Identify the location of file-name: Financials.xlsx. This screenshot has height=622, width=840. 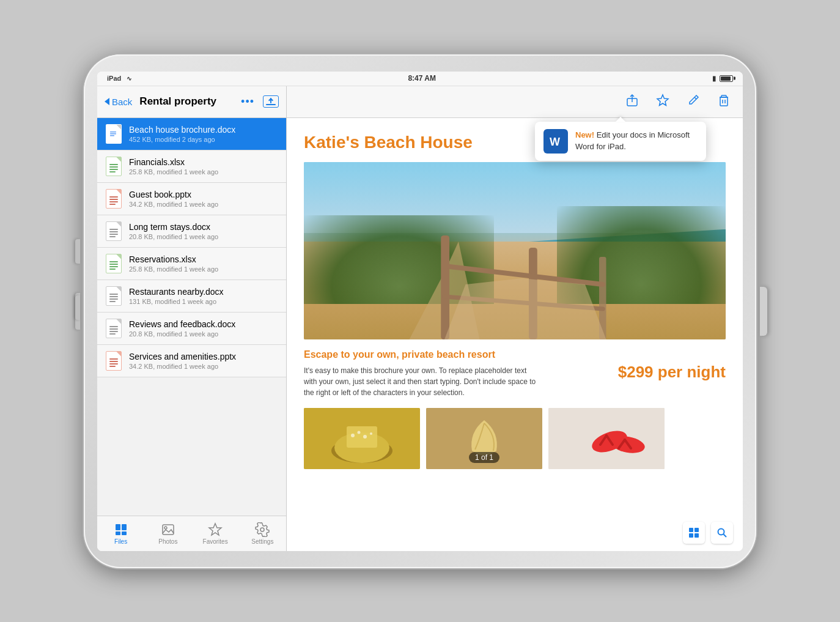
(204, 162).